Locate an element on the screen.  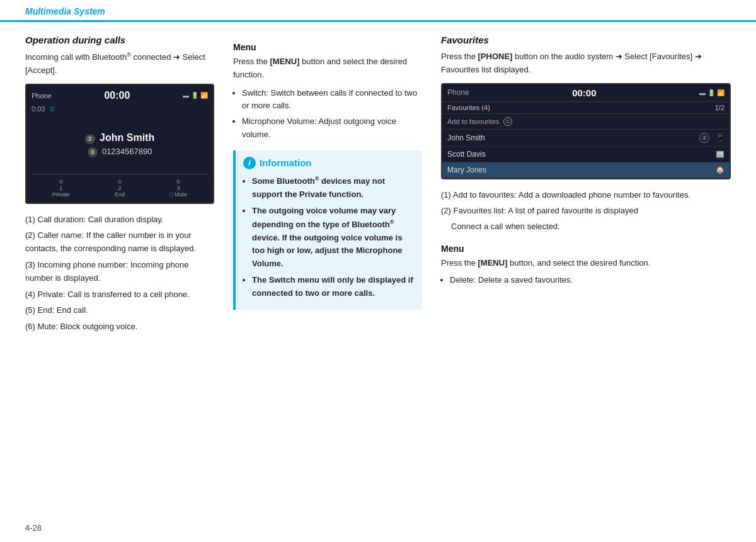
fav-screen-time: 00:00 is located at coordinates (584, 93).